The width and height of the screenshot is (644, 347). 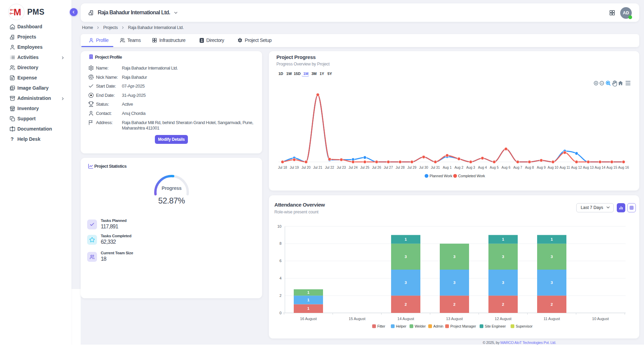 I want to click on svg-text: 8, so click(x=280, y=243).